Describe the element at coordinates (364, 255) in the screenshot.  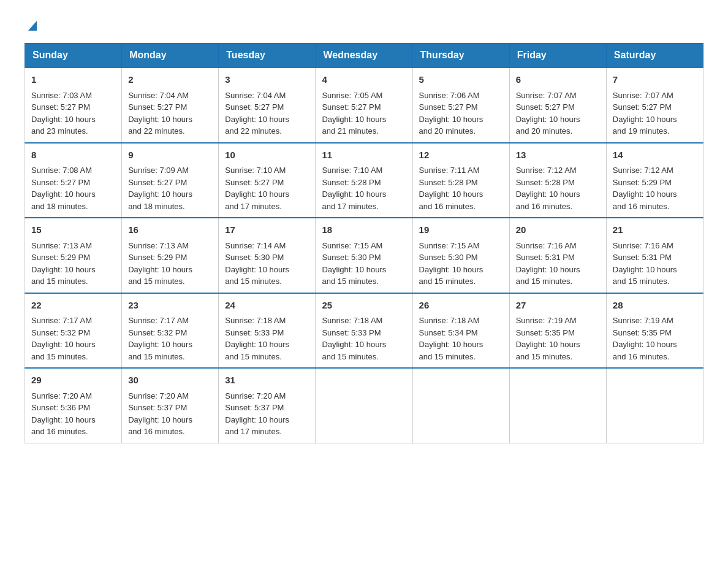
I see `calendar-cell: 18Sunrise: 7:15 AMSunset: 5:30 PMDayligh…` at that location.